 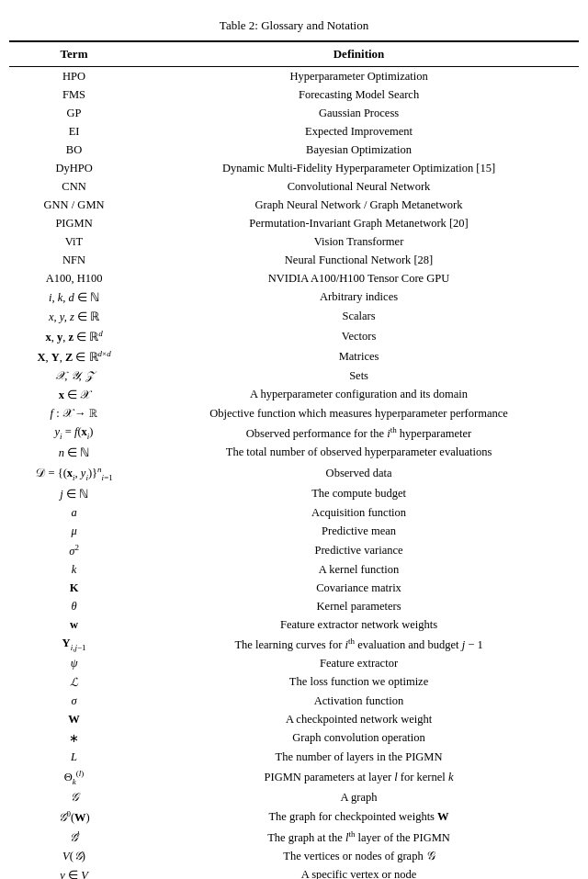 I want to click on definition-cell: Acquisition function, so click(x=358, y=513).